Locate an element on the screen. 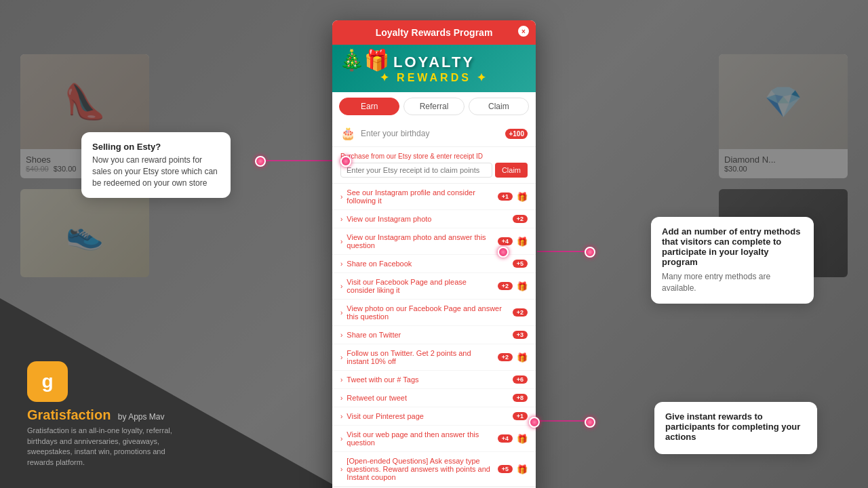  action-row: ›Visit our Pinterest page+1 is located at coordinates (434, 416).